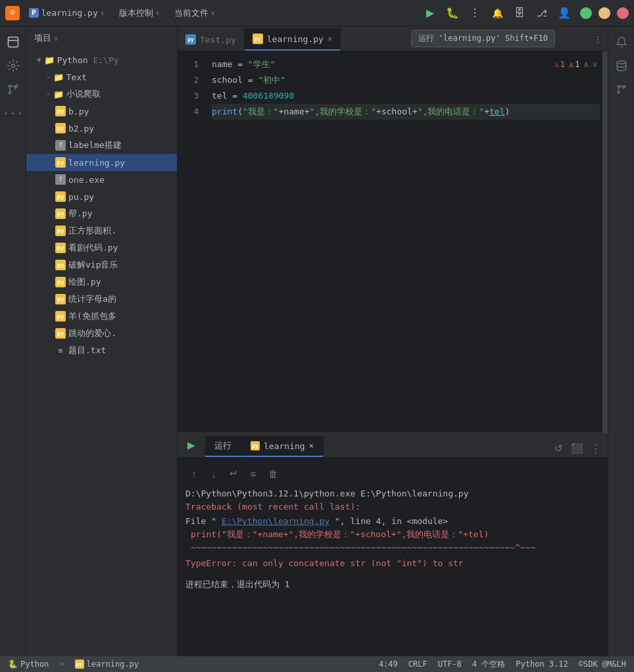 The width and height of the screenshot is (634, 672). What do you see at coordinates (564, 13) in the screenshot?
I see `user-plus-button: 👤` at bounding box center [564, 13].